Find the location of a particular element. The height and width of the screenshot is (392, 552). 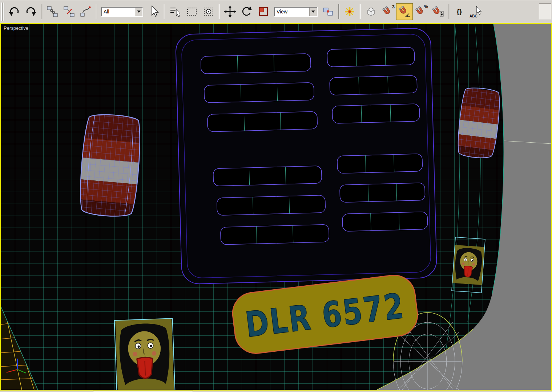

viewport-label: Perspective is located at coordinates (16, 28).